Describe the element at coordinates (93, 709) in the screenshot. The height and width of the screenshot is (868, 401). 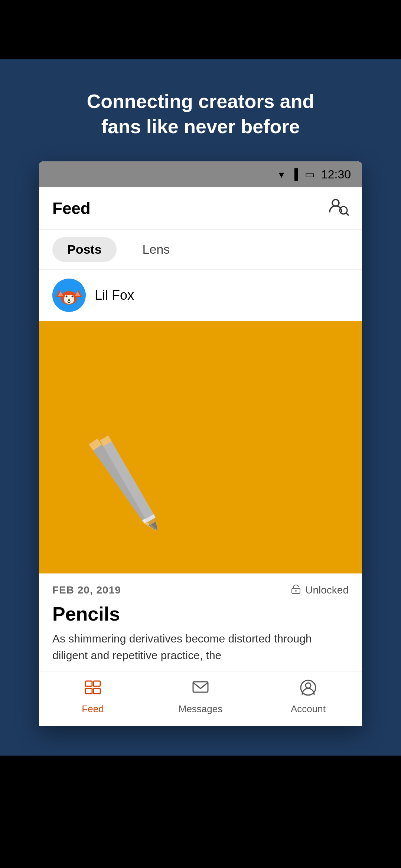
I see `nav-label-feed: Feed` at that location.